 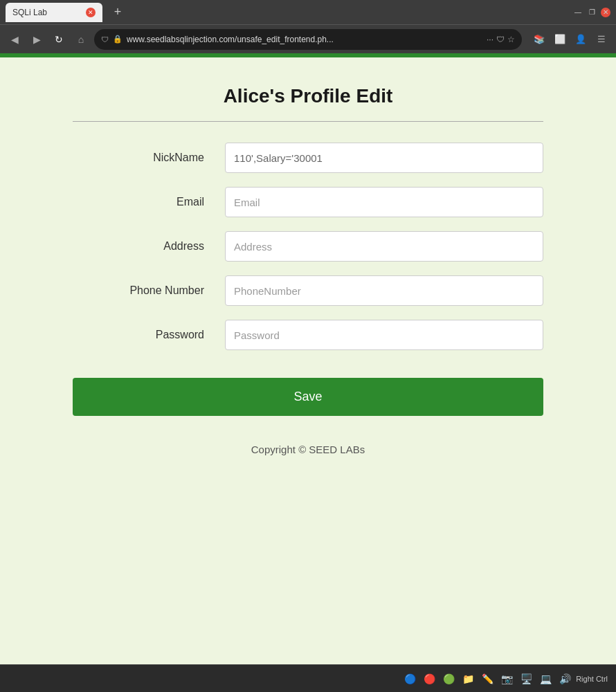 I want to click on password-group: Password, so click(x=308, y=335).